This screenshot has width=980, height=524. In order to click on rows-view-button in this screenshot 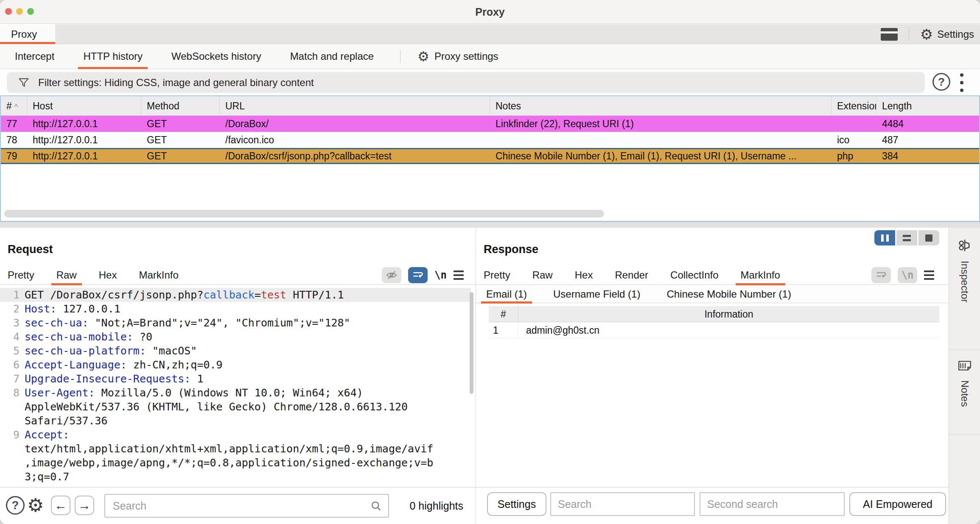, I will do `click(907, 238)`.